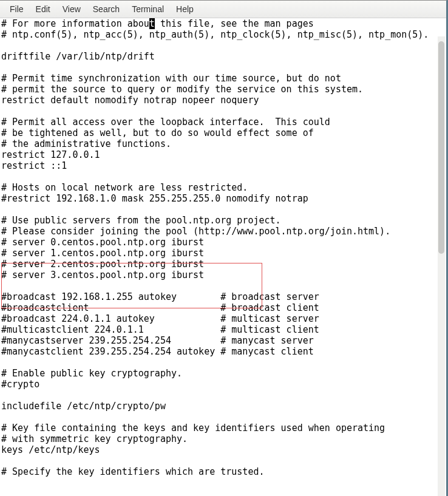 This screenshot has height=496, width=448. Describe the element at coordinates (223, 231) in the screenshot. I see `terminal-line: # Please consider joining the pool (http…` at that location.